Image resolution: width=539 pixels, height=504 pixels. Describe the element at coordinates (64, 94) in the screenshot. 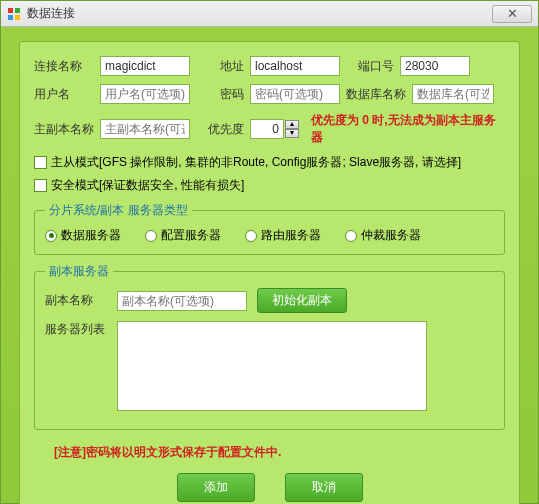

I see `username-label: 用户名` at that location.